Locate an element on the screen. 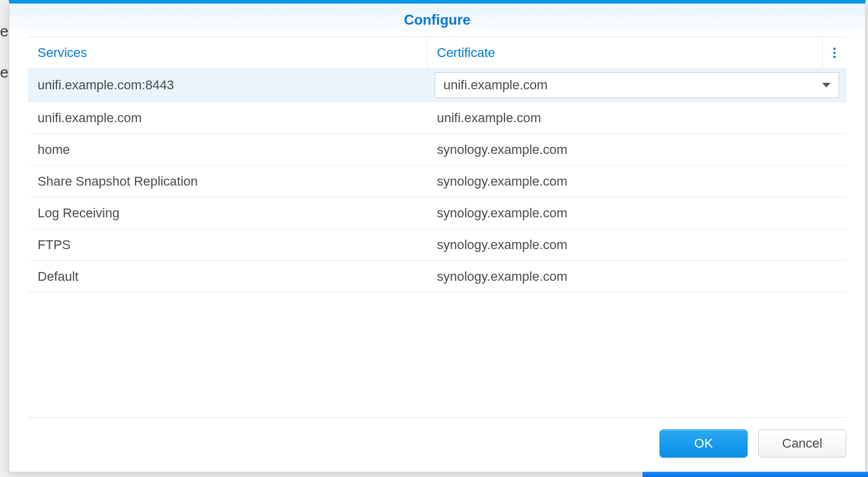 The image size is (868, 477). service-cell: unifi.example.com:8443 is located at coordinates (228, 85).